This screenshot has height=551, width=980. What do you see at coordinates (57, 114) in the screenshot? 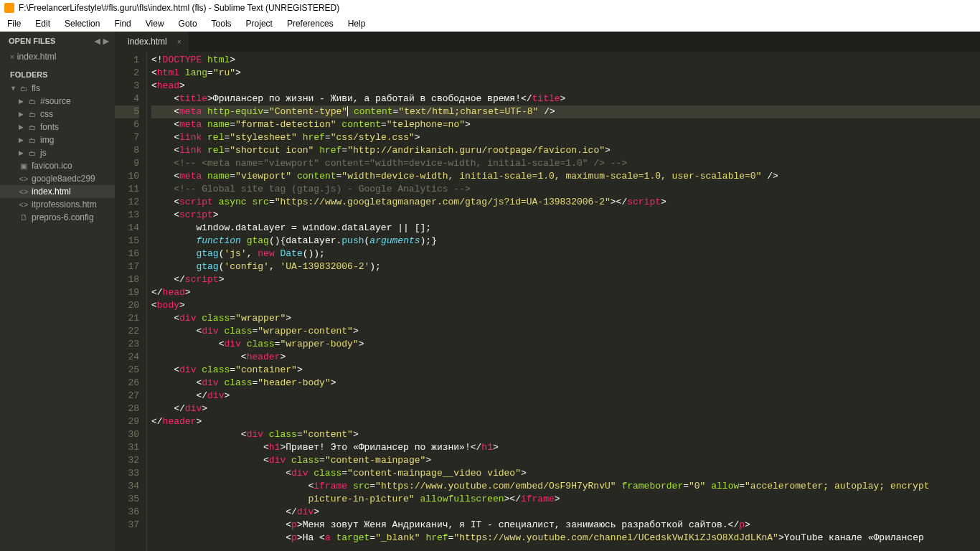
I see `folder-item: ▶🗀css` at bounding box center [57, 114].